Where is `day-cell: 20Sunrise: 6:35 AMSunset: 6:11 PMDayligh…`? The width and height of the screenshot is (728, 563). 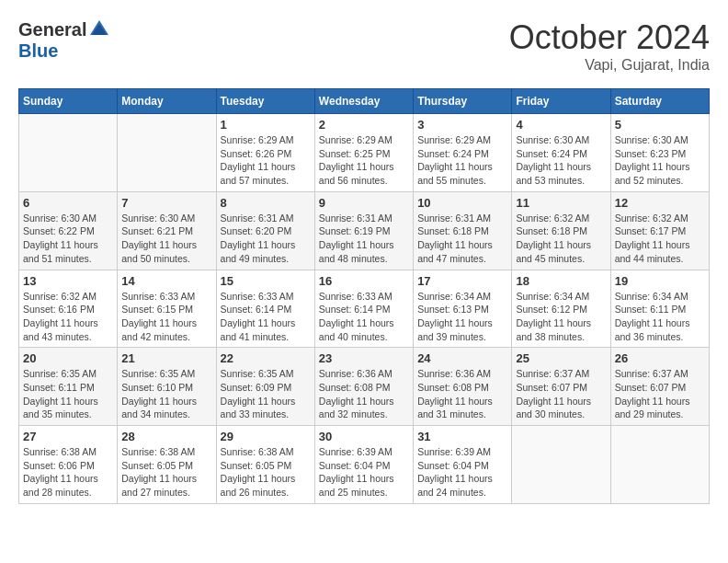
day-cell: 20Sunrise: 6:35 AMSunset: 6:11 PMDayligh… is located at coordinates (68, 386).